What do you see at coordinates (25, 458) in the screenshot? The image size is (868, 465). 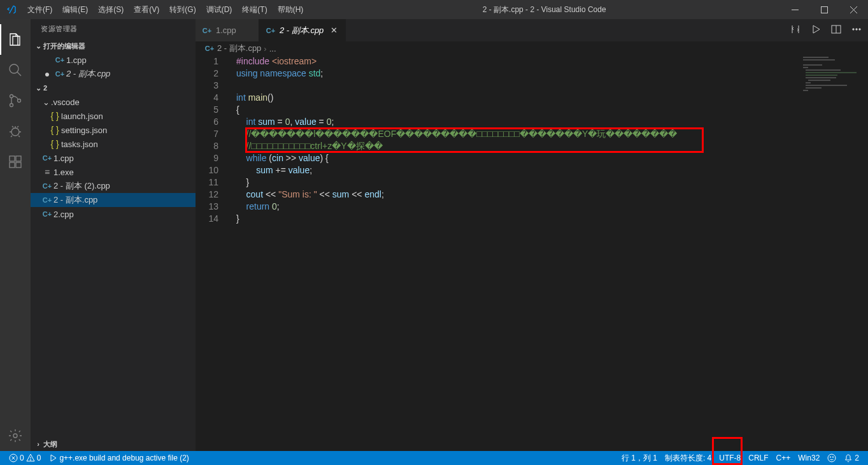 I see `status-errors: 0 0` at bounding box center [25, 458].